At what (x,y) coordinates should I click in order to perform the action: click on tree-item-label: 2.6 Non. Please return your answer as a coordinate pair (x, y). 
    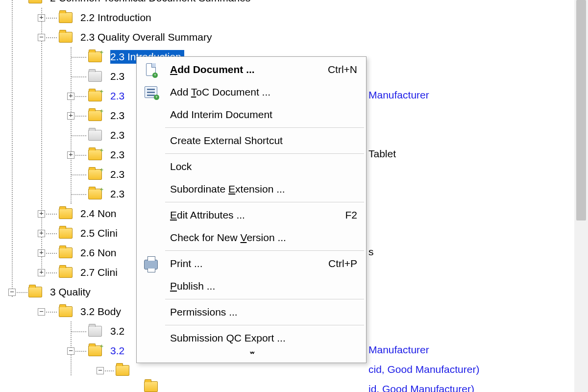
    Looking at the image, I should click on (98, 253).